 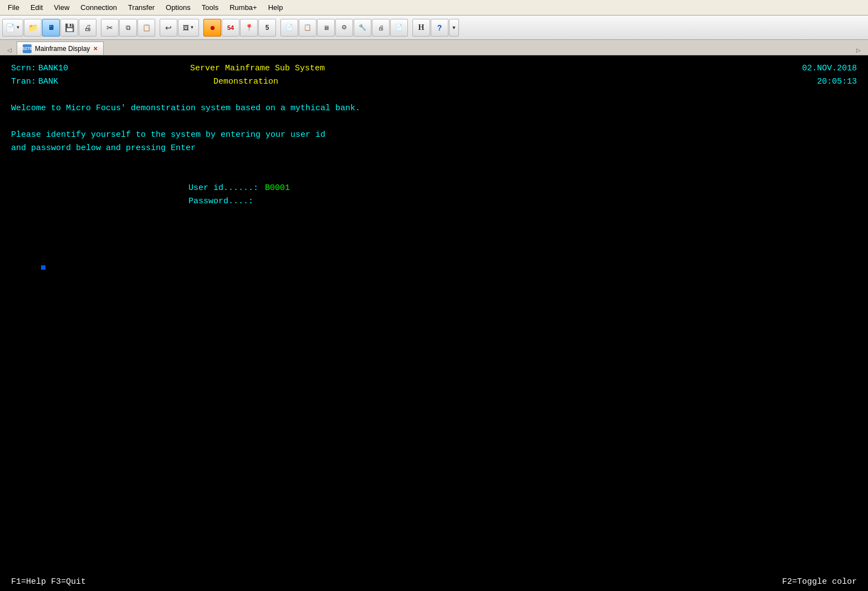 What do you see at coordinates (434, 48) in the screenshot?
I see `tabbar: ◁ 3270 Mainframe Display × ▷` at bounding box center [434, 48].